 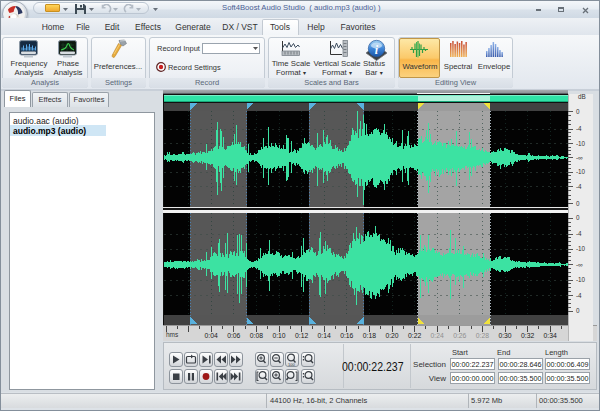 I want to click on svg-text: 0:28, so click(x=482, y=336).